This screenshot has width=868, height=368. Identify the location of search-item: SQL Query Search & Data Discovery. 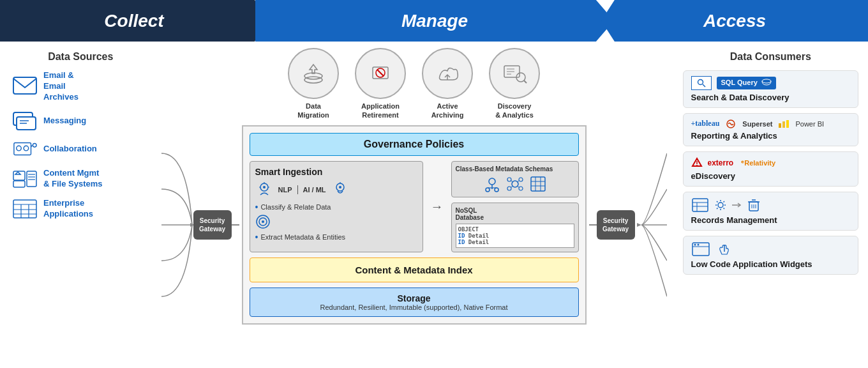
(771, 89).